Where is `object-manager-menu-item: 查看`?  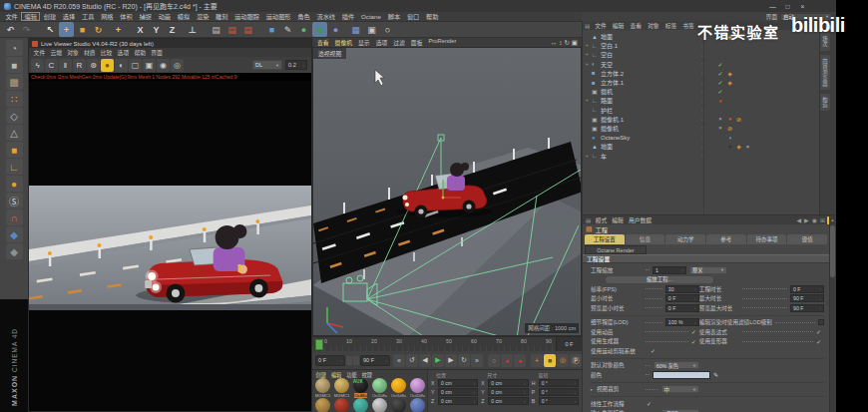 object-manager-menu-item: 查看 is located at coordinates (636, 26).